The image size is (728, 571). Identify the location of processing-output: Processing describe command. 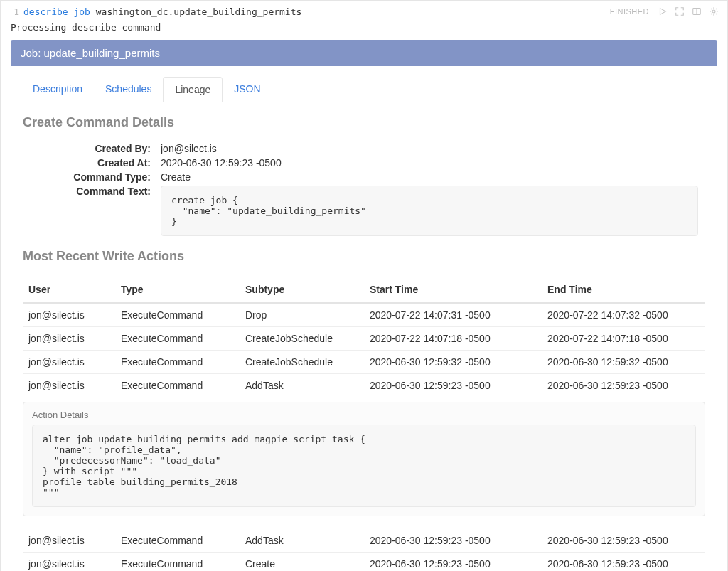
(364, 30).